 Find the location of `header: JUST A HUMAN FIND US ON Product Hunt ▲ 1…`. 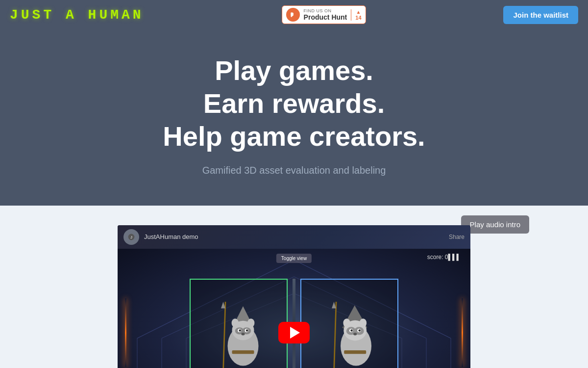

header: JUST A HUMAN FIND US ON Product Hunt ▲ 1… is located at coordinates (294, 15).